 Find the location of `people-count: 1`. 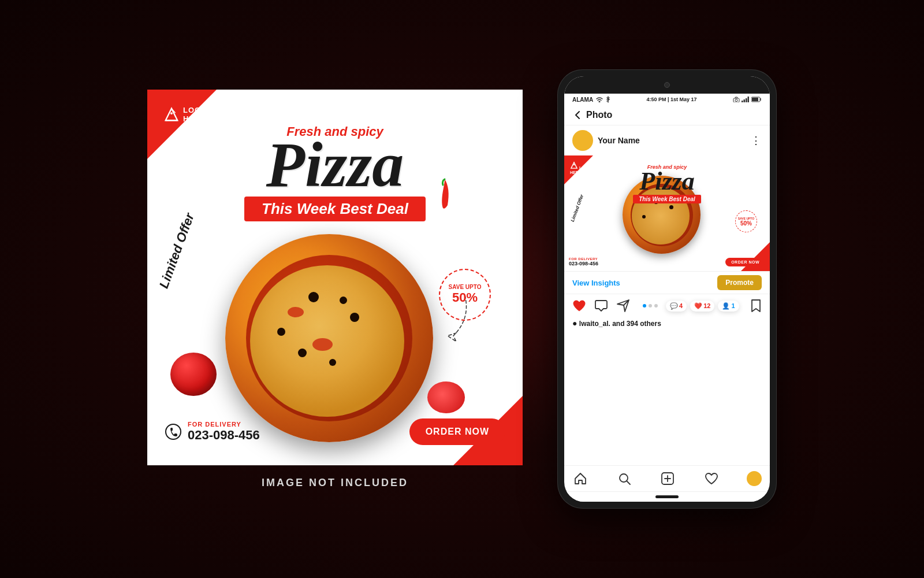

people-count: 1 is located at coordinates (733, 306).